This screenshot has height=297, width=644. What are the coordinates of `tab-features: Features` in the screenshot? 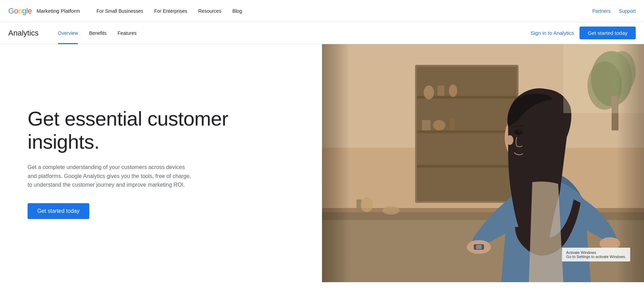 It's located at (127, 33).